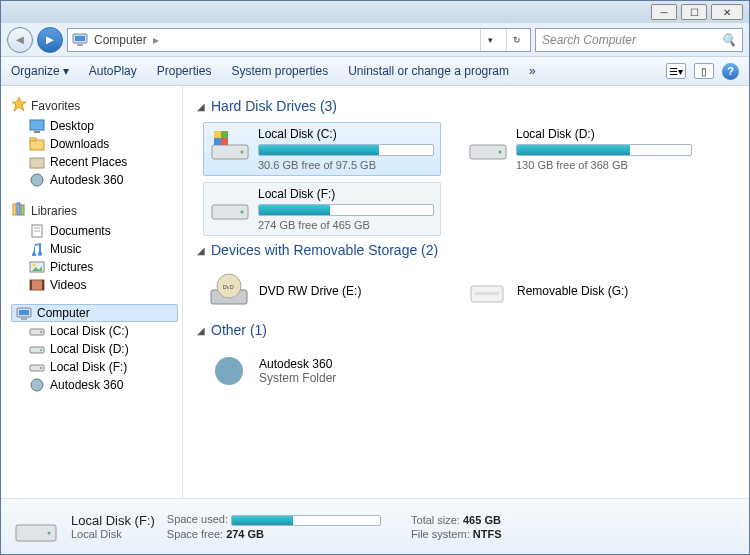 Image resolution: width=750 pixels, height=555 pixels. What do you see at coordinates (466, 330) in the screenshot?
I see `category-other: ◢Other (1)` at bounding box center [466, 330].